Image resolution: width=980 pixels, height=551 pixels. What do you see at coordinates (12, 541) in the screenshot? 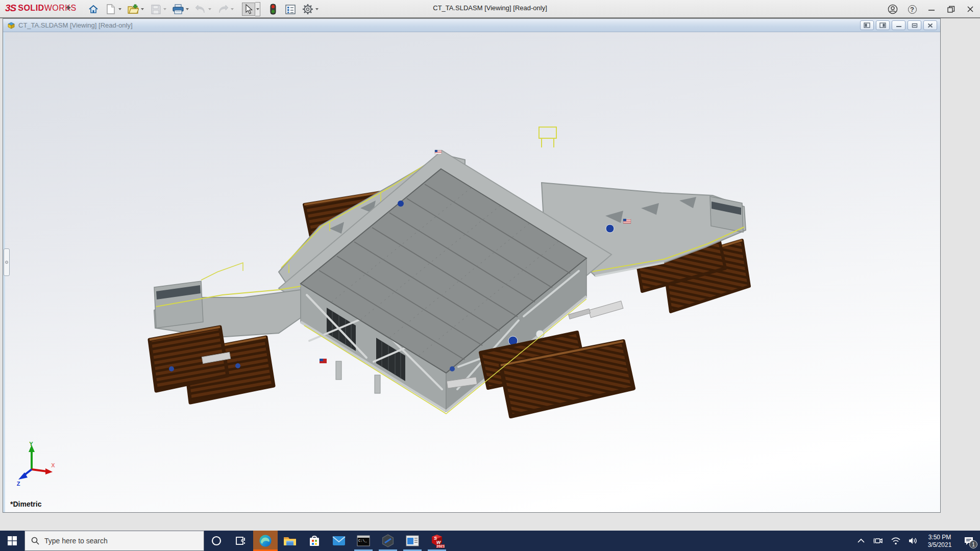
I see `start-button` at bounding box center [12, 541].